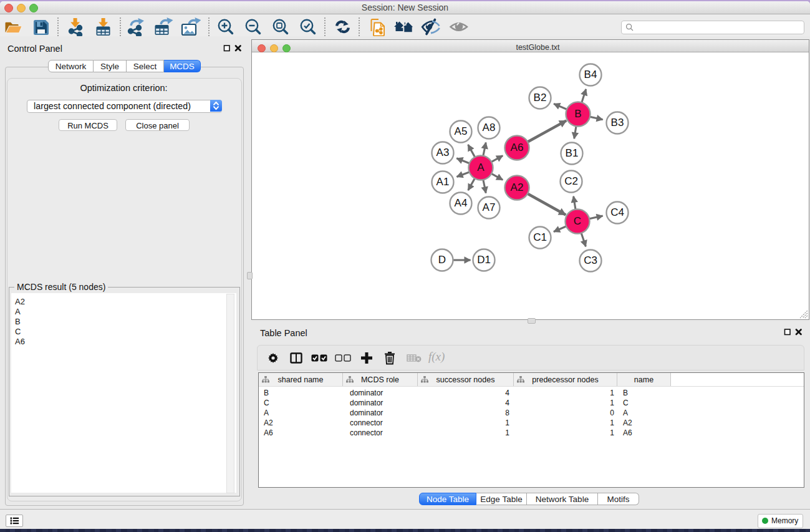 The image size is (810, 532). Describe the element at coordinates (443, 152) in the screenshot. I see `svg-text: A3` at that location.